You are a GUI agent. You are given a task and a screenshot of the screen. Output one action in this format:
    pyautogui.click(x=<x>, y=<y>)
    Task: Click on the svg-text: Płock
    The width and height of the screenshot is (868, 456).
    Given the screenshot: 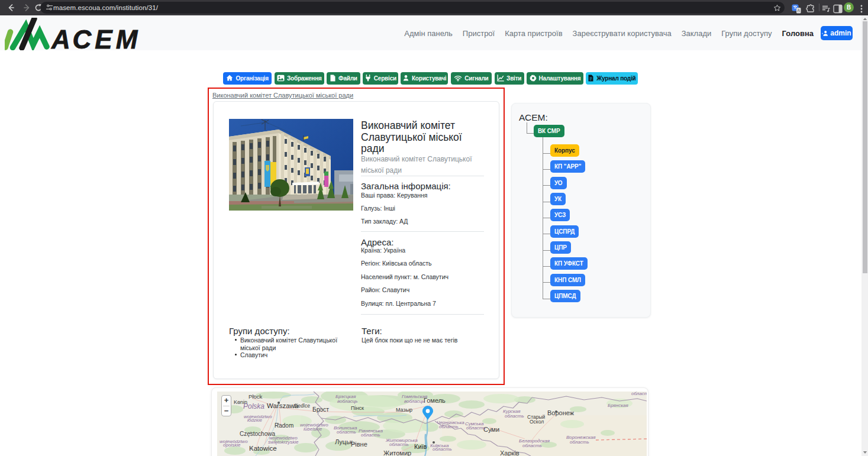 What is the action you would take?
    pyautogui.click(x=256, y=396)
    